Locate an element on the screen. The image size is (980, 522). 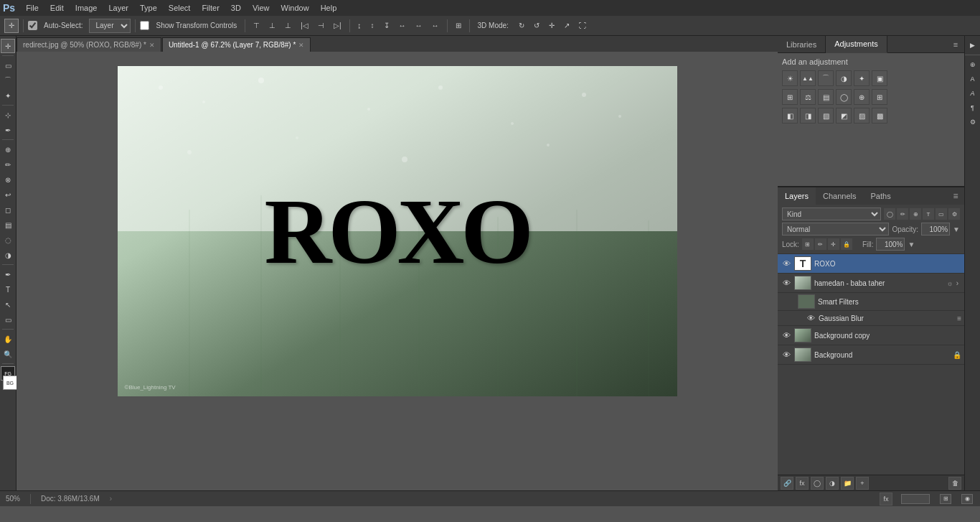
lock-transparent: ⊞ is located at coordinates (808, 244).